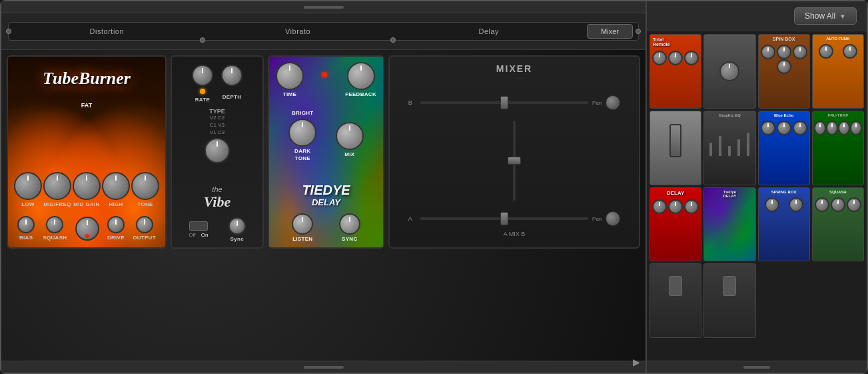 This screenshot has width=868, height=374. What do you see at coordinates (290, 80) in the screenshot?
I see `knob-group-time: TIME` at bounding box center [290, 80].